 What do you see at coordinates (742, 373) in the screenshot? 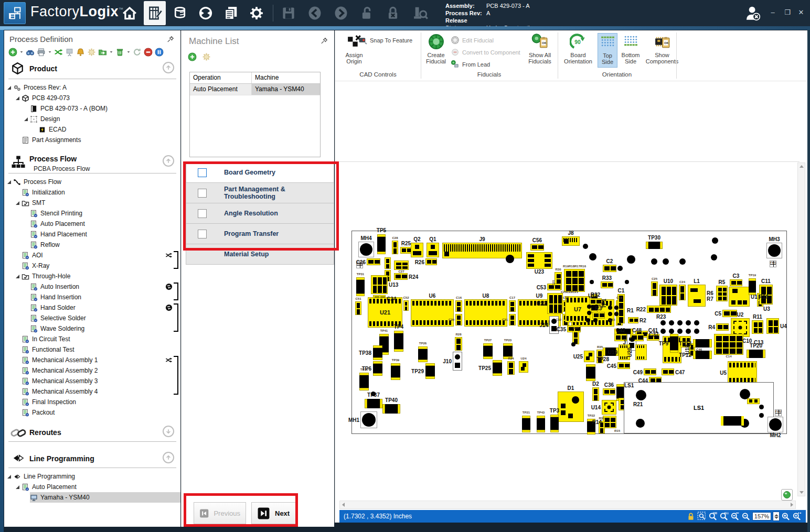
I see `pcb-part-u5: U5` at bounding box center [742, 373].